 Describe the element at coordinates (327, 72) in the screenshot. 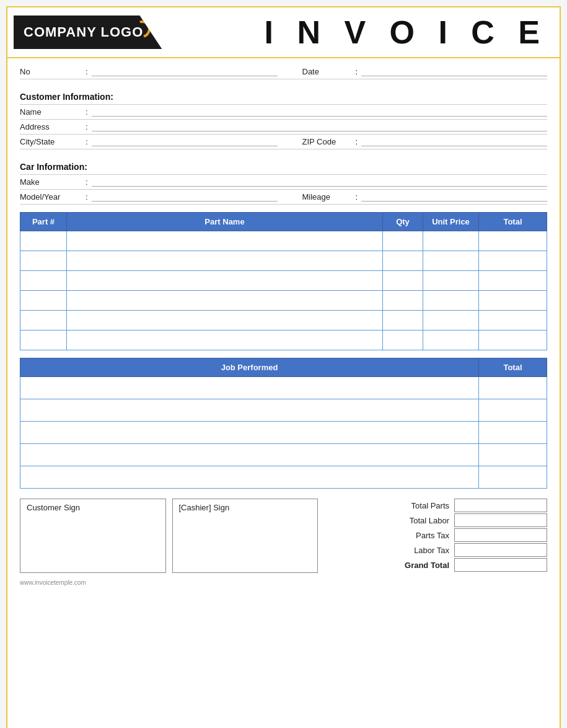

I see `date-label: Date` at that location.